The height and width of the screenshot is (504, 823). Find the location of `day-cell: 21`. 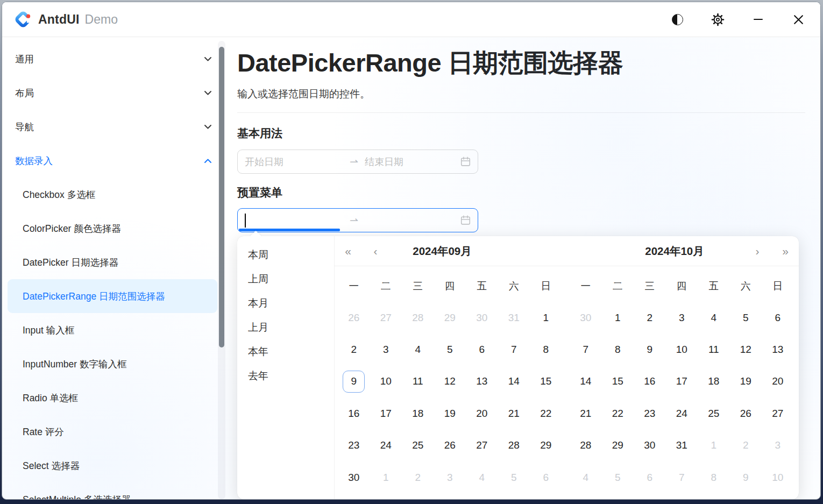

day-cell: 21 is located at coordinates (514, 413).